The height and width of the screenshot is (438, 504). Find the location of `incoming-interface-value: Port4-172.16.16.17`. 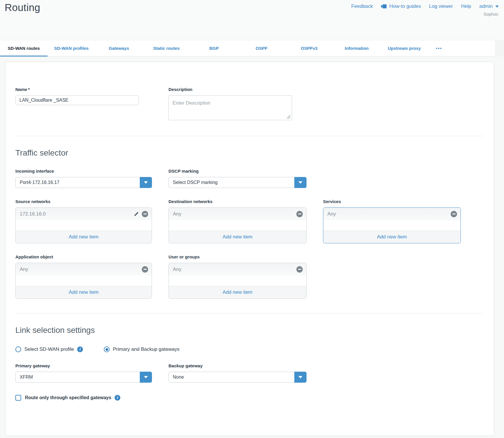

incoming-interface-value: Port4-172.16.16.17 is located at coordinates (39, 183).